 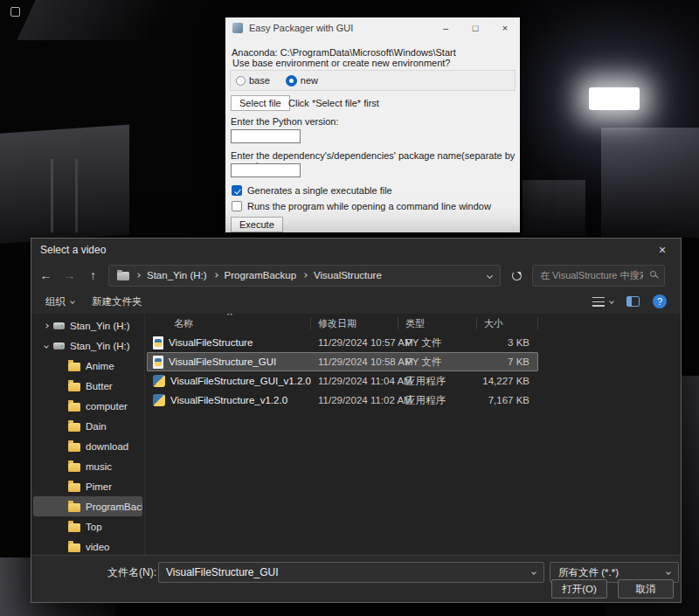 What do you see at coordinates (73, 250) in the screenshot?
I see `dialog-title: Select a video` at bounding box center [73, 250].